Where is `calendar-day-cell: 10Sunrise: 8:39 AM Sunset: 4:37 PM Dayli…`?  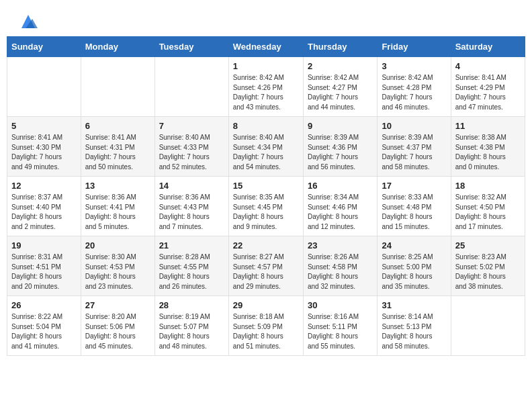 calendar-day-cell: 10Sunrise: 8:39 AM Sunset: 4:37 PM Dayli… is located at coordinates (414, 146).